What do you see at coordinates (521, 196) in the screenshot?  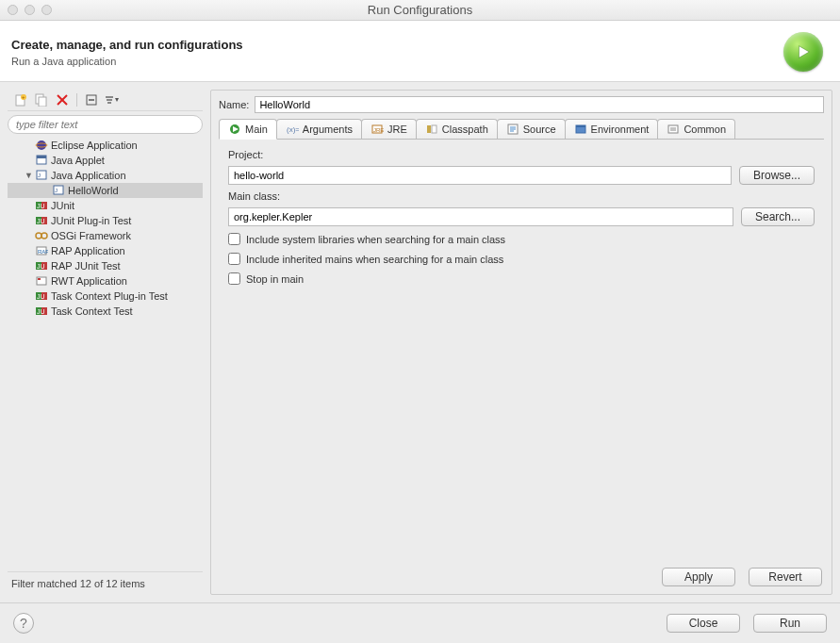 I see `mainclass-label: Main class:` at bounding box center [521, 196].